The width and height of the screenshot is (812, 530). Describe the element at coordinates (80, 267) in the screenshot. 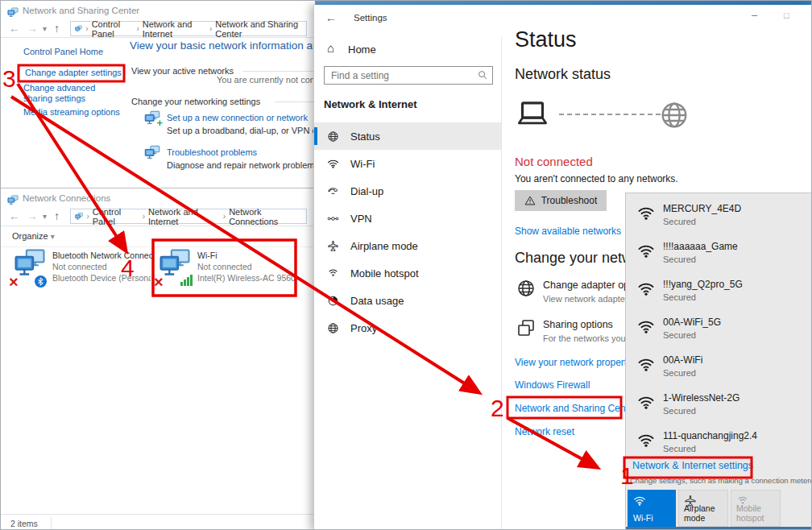

I see `adapter-status: Not connected` at that location.